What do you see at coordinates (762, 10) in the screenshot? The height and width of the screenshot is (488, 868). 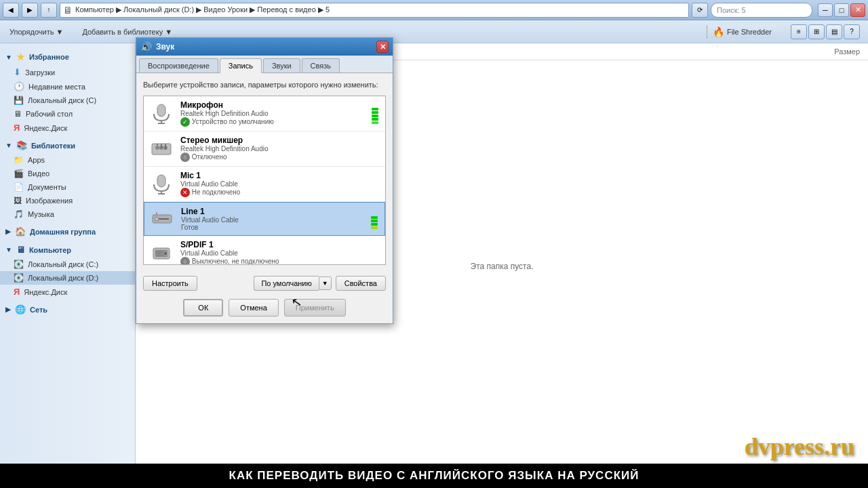 I see `search-bar: Поиск: 5` at bounding box center [762, 10].